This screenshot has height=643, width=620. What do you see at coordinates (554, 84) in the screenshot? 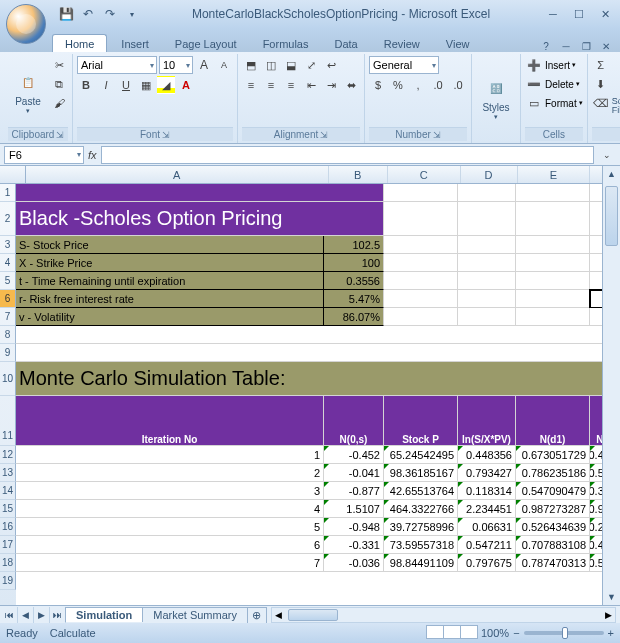
I see `delete-cells-button: ➖Delete▾` at bounding box center [554, 84].